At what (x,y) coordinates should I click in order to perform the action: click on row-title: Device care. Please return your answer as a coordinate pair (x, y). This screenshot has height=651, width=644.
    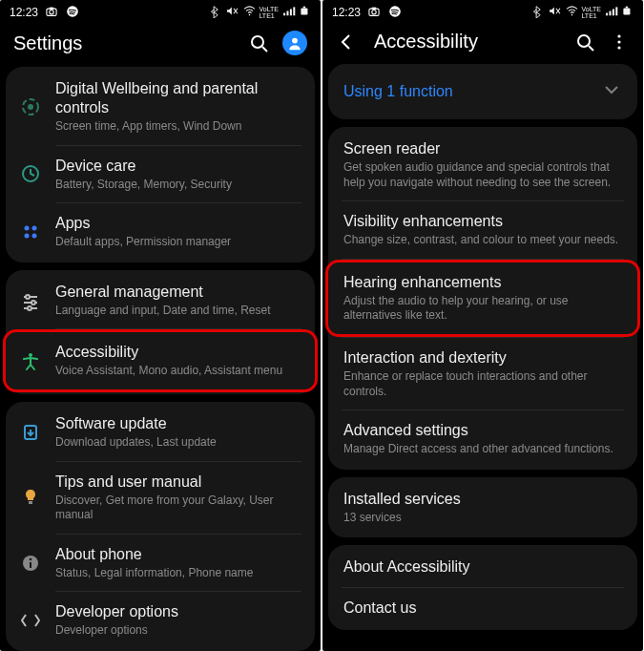
    Looking at the image, I should click on (178, 166).